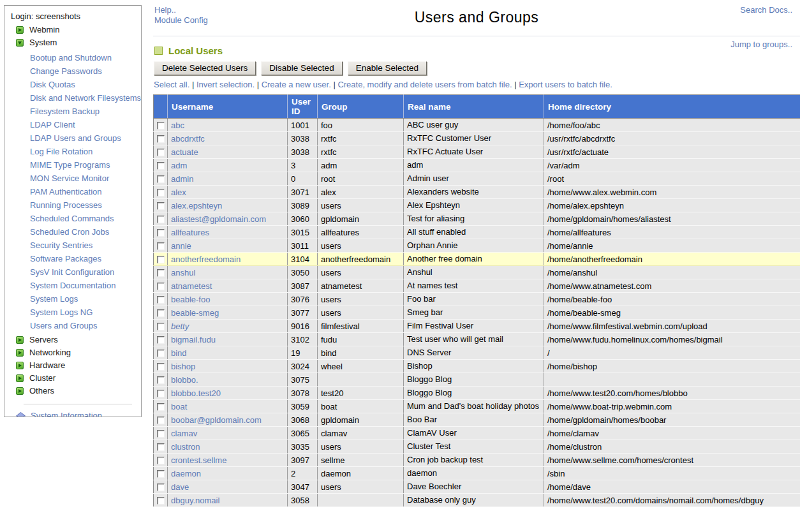 The height and width of the screenshot is (532, 800). What do you see at coordinates (76, 286) in the screenshot?
I see `sidebar-module-link: System Documentation` at bounding box center [76, 286].